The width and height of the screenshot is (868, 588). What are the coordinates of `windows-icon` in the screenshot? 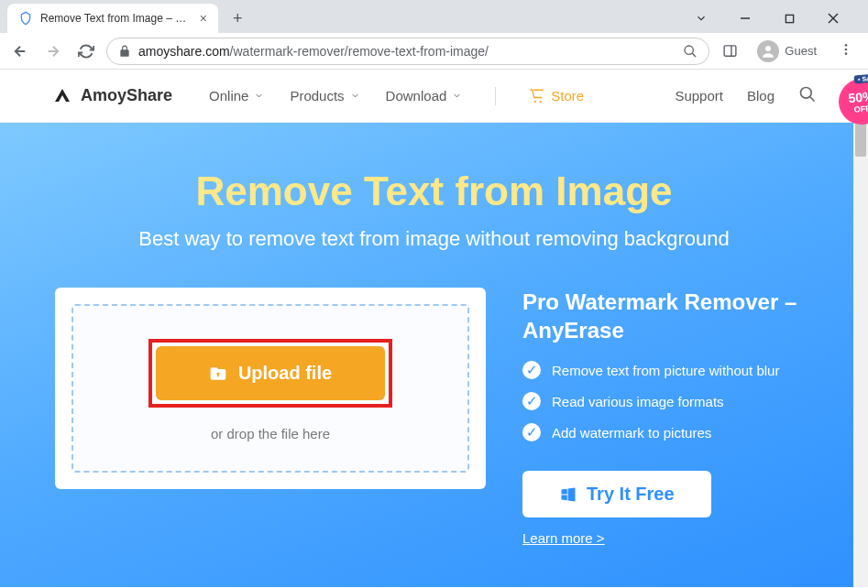 It's located at (568, 495).